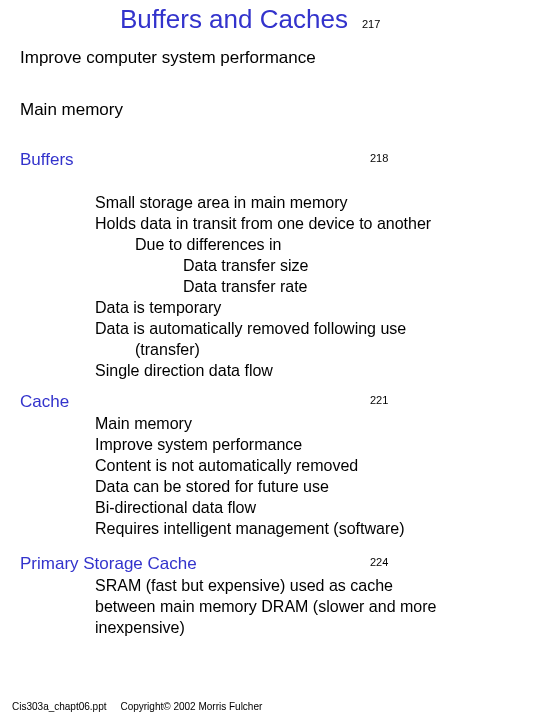  What do you see at coordinates (168, 58) in the screenshot?
I see `subtitle: Improve computer system performance` at bounding box center [168, 58].